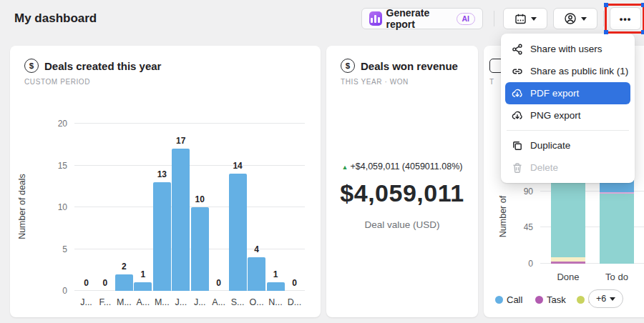  I want to click on x-tick-label: O..., so click(257, 302).